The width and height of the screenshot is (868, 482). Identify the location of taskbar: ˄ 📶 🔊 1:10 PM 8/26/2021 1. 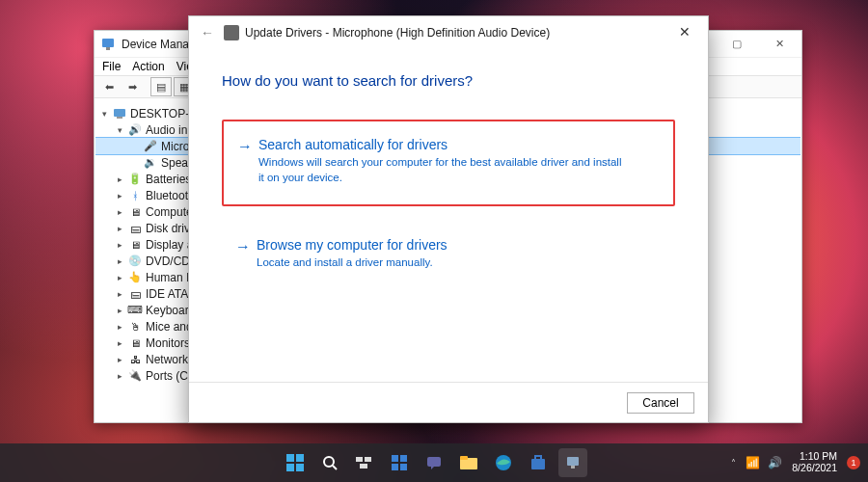
(434, 463).